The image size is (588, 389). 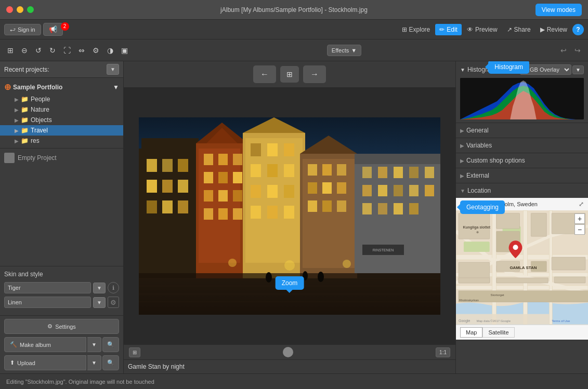 What do you see at coordinates (463, 70) in the screenshot?
I see `chevron-down-icon: ▼` at bounding box center [463, 70].